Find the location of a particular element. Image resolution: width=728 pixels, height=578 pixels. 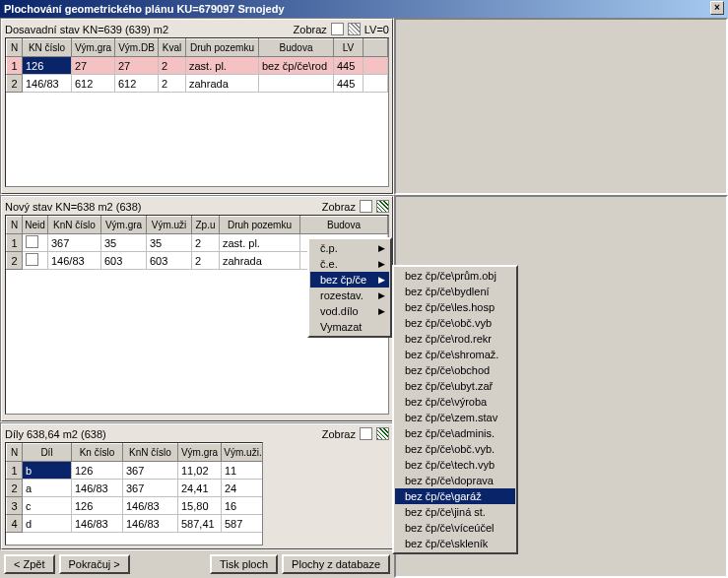

menu-item: rozestav.▶ is located at coordinates (350, 295).